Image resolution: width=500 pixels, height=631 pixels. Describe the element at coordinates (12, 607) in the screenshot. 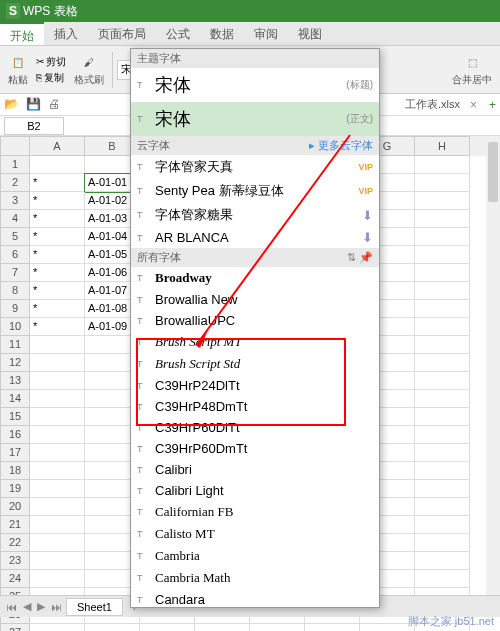

I see `sheet-nav-first: ⏮` at that location.